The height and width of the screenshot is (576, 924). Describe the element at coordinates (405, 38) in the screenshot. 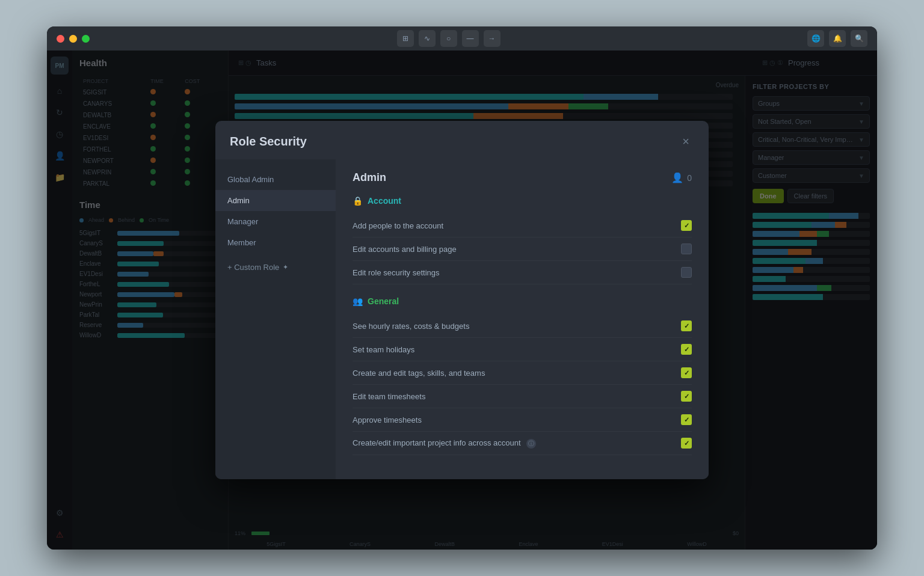

I see `grid-icon: ⊞` at that location.